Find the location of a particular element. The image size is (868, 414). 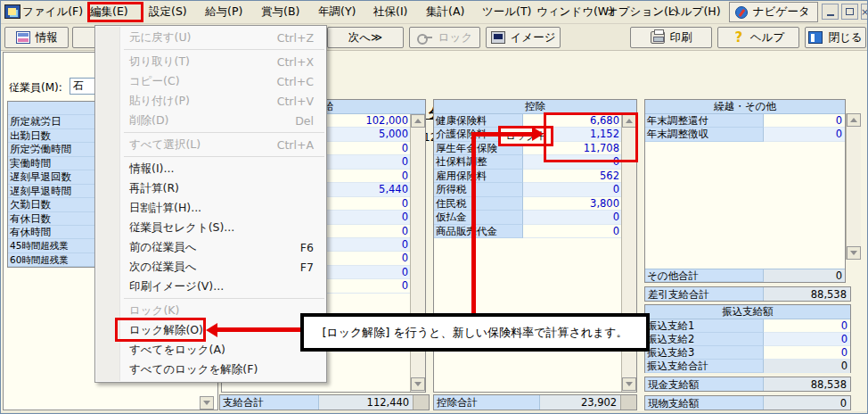

menu-item-recalculate: 再計算(R) is located at coordinates (210, 188).